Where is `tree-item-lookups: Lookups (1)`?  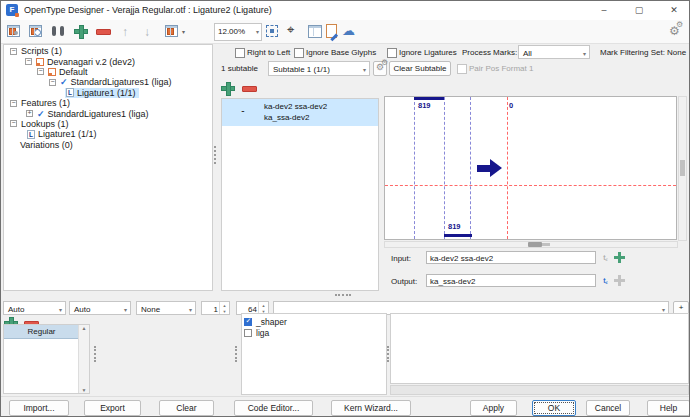 tree-item-lookups: Lookups (1) is located at coordinates (108, 124).